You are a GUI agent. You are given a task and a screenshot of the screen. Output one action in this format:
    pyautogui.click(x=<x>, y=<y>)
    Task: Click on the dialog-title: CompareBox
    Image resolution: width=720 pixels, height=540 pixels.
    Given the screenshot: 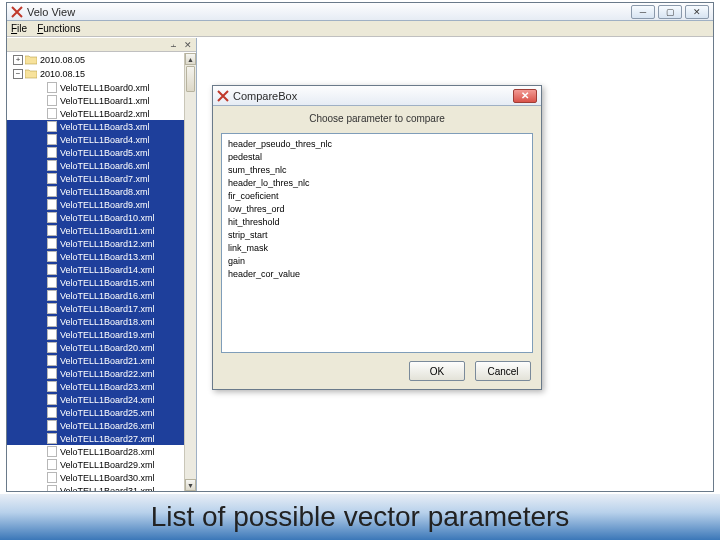 What is the action you would take?
    pyautogui.click(x=373, y=96)
    